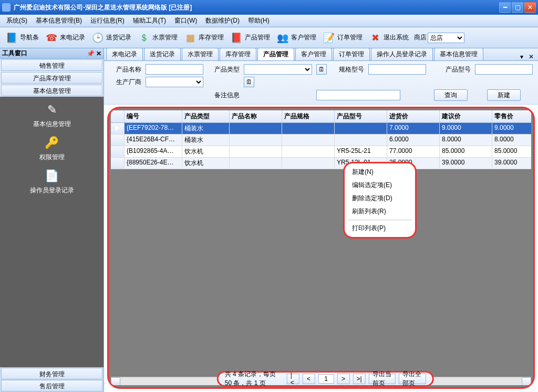  Describe the element at coordinates (512, 117) in the screenshot. I see `col-retail: 零售价` at that location.